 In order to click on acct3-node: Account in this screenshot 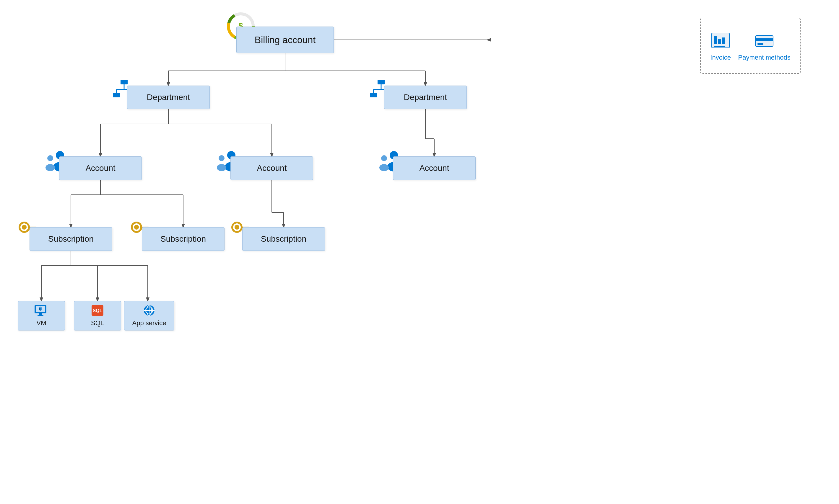, I will do `click(434, 168)`.